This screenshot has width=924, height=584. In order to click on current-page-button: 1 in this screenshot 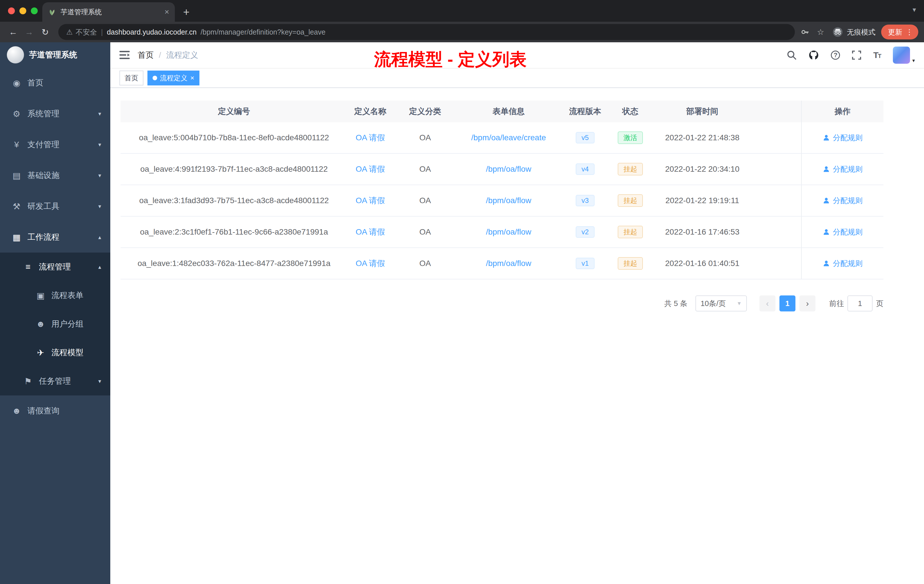, I will do `click(787, 304)`.